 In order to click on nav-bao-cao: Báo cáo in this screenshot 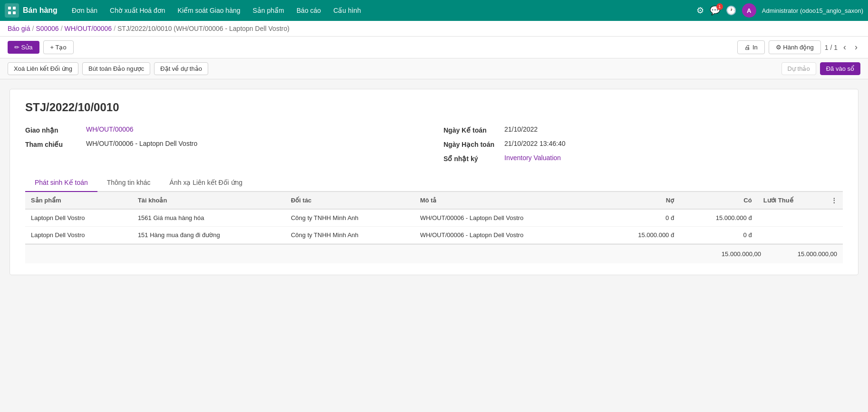, I will do `click(309, 10)`.